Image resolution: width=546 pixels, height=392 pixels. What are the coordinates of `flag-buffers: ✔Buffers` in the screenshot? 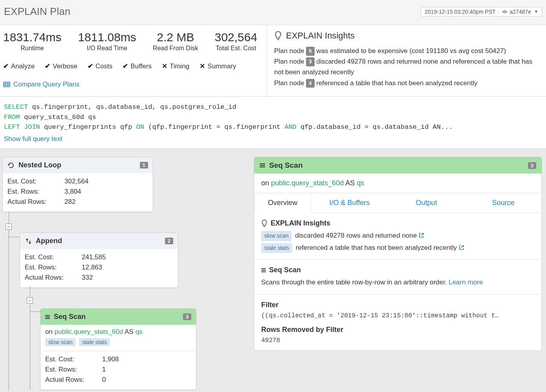 It's located at (137, 66).